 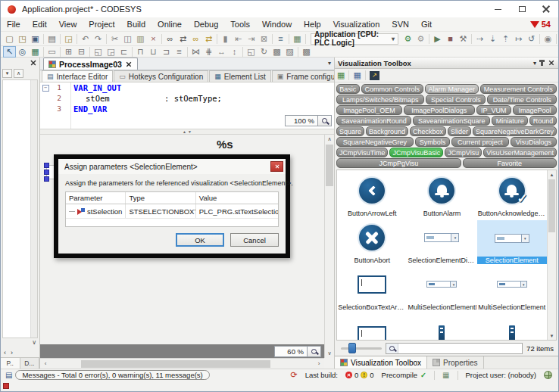 I want to click on category-miniature: Miniature, so click(x=510, y=121).